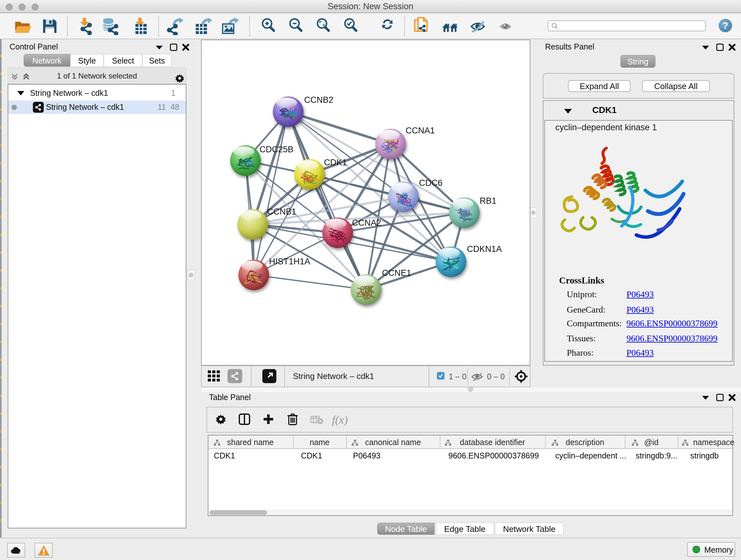 The height and width of the screenshot is (560, 741). What do you see at coordinates (282, 212) in the screenshot?
I see `svg-text: CCNB1` at bounding box center [282, 212].